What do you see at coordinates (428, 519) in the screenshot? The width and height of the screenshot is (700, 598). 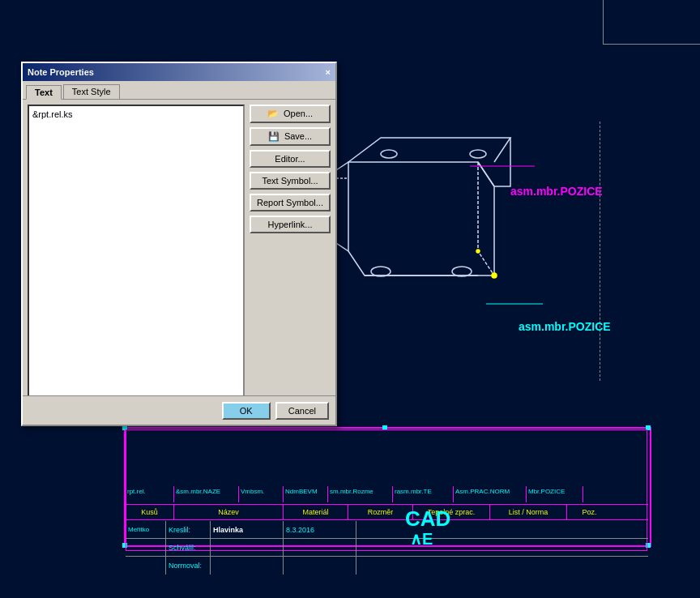 I see `cad-label-text: CAD` at bounding box center [428, 519].